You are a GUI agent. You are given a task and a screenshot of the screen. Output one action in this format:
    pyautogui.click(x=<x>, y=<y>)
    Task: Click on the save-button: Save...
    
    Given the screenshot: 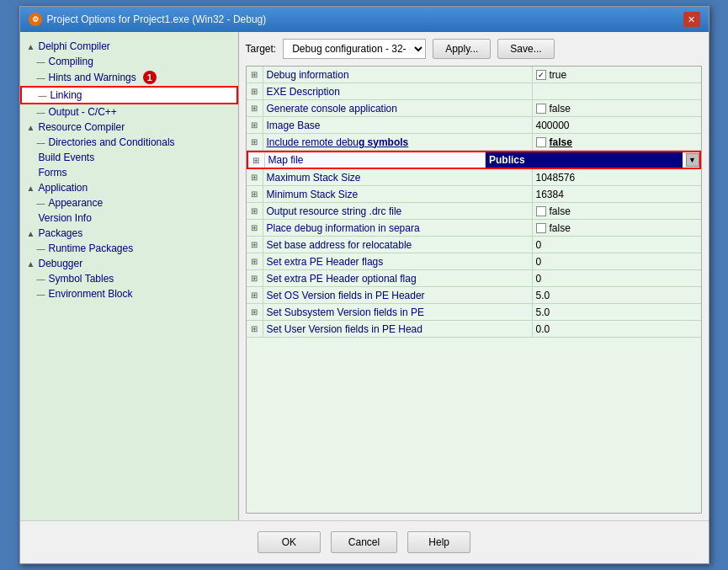 What is the action you would take?
    pyautogui.click(x=525, y=49)
    